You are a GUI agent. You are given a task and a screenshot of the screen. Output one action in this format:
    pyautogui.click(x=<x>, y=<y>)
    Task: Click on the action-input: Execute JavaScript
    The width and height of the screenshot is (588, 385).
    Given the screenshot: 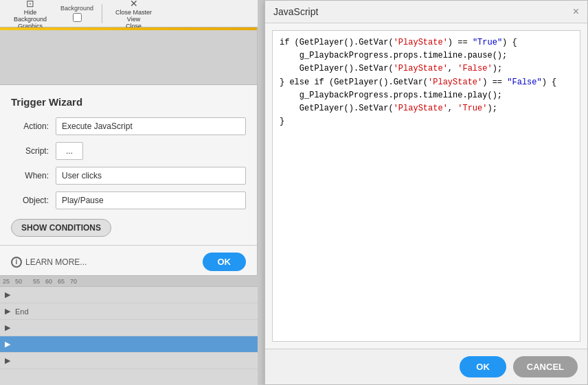 What is the action you would take?
    pyautogui.click(x=151, y=126)
    